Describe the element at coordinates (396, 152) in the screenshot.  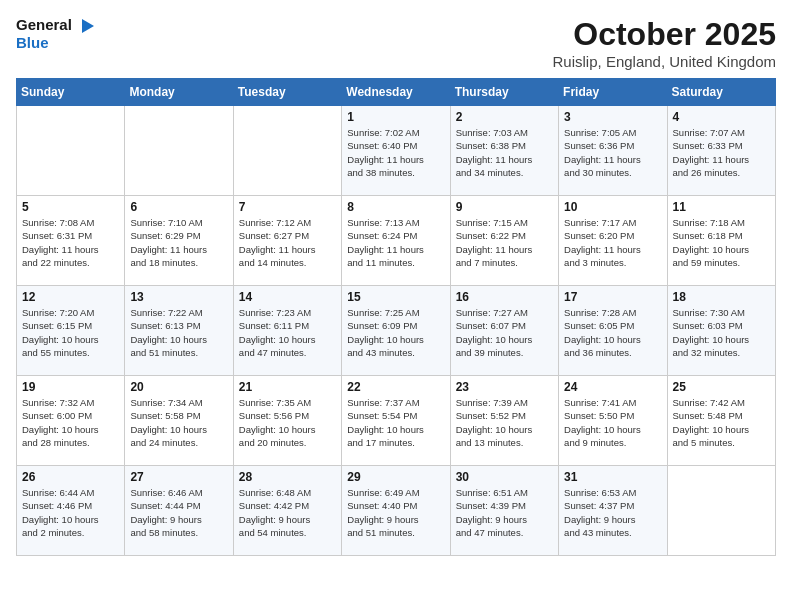
I see `day-info: Sunrise: 7:02 AMSunset: 6:40 PMDaylight:…` at that location.